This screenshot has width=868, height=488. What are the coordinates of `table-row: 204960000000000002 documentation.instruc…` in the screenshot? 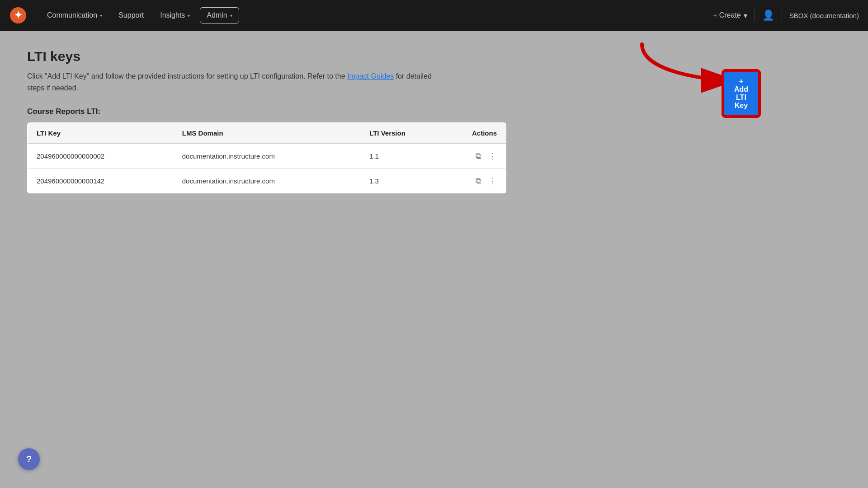 It's located at (267, 156).